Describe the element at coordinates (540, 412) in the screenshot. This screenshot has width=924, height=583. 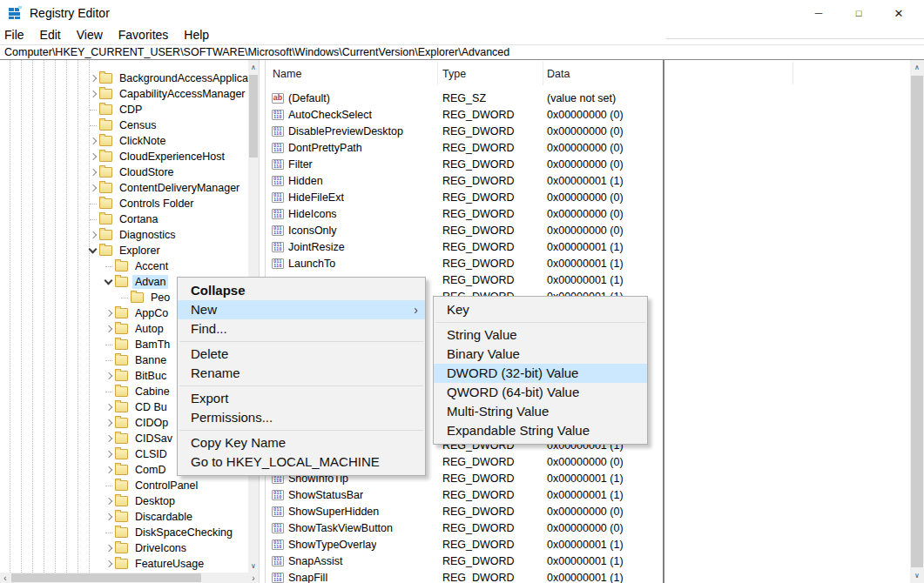
I see `menu-item-multi-string-value: Multi-String Value` at that location.